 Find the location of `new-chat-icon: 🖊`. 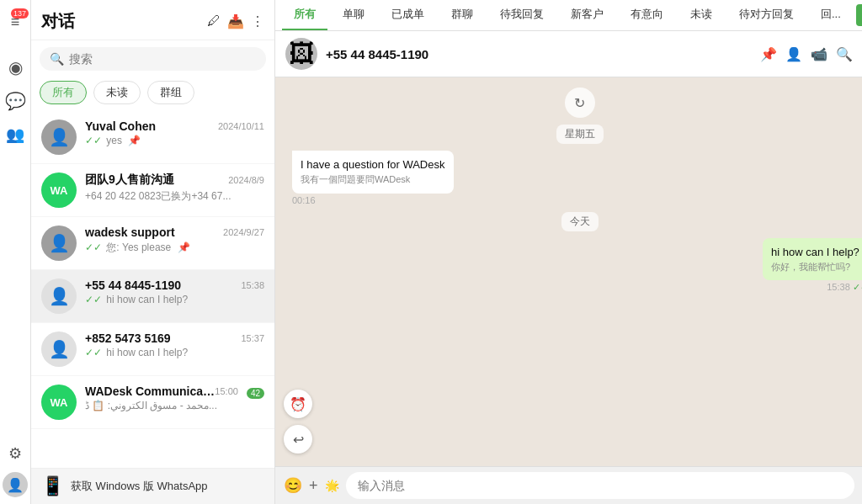

new-chat-icon: 🖊 is located at coordinates (214, 22).